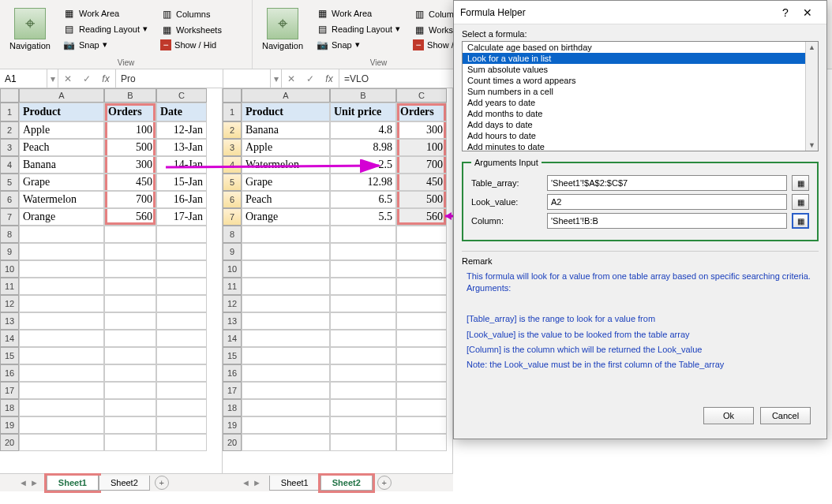 The image size is (832, 504). Describe the element at coordinates (358, 29) in the screenshot. I see `reading-layout-button-2: ▤Reading Layout ▾` at that location.